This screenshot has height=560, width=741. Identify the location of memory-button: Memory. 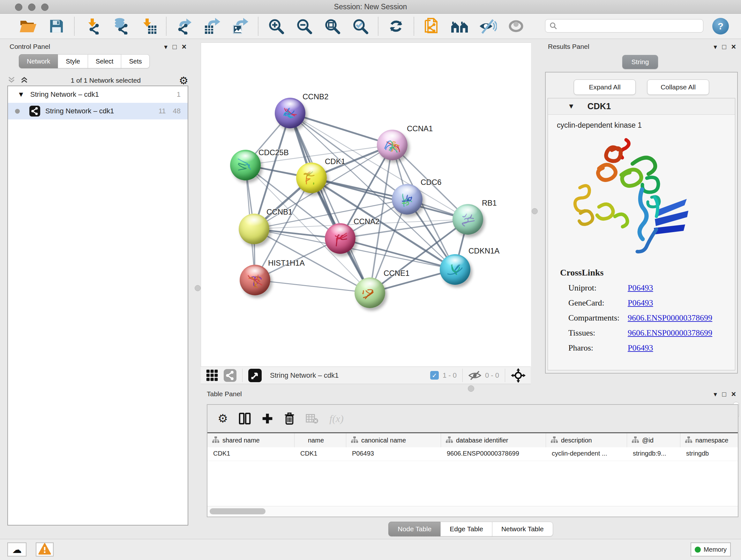
(711, 550).